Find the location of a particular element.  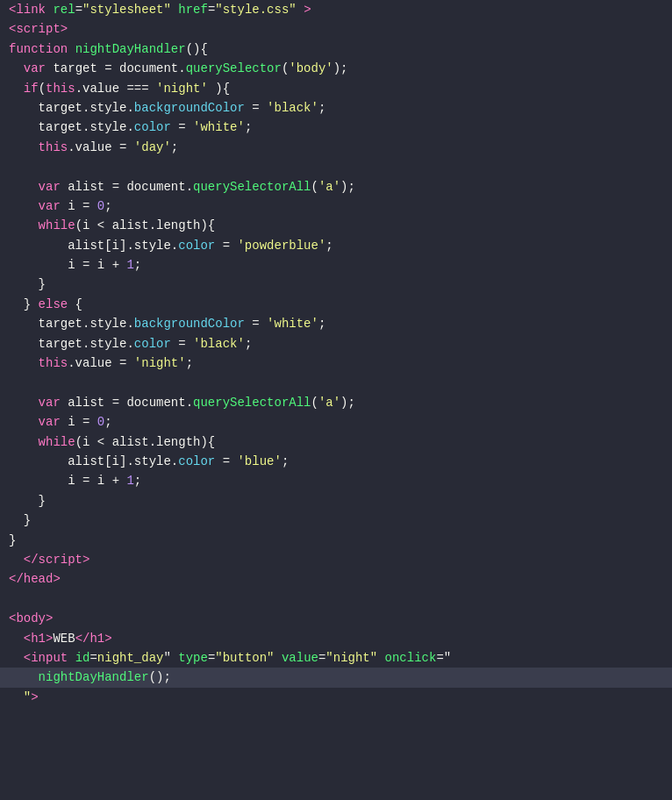

code-line: target.style.color = 'white'; is located at coordinates (336, 127).